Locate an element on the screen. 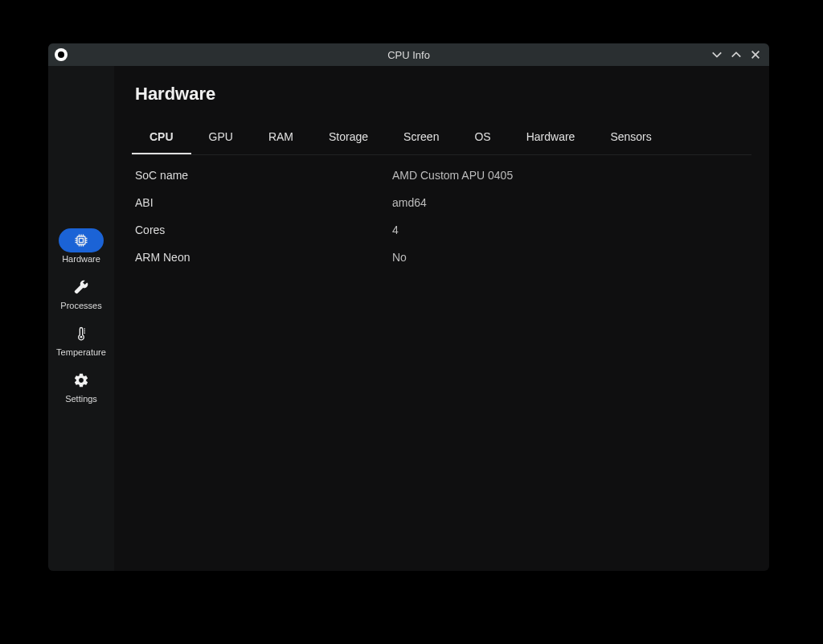 The image size is (823, 644). minimize-button is located at coordinates (717, 55).